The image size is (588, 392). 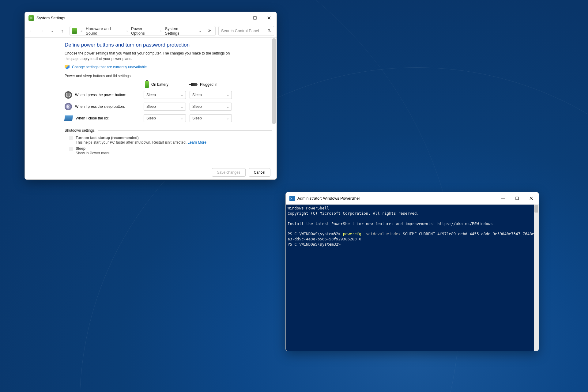 I want to click on content-area: Define power buttons and turn on passwor…, so click(x=151, y=101).